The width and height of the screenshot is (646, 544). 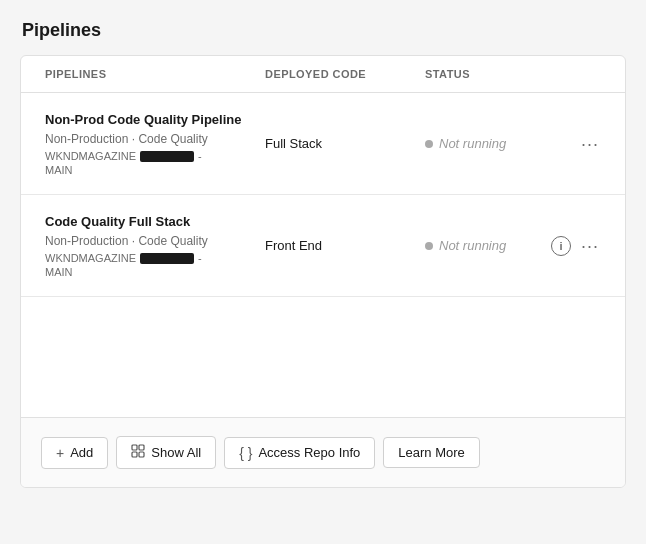 I want to click on access-repo-icon: { }, so click(x=246, y=453).